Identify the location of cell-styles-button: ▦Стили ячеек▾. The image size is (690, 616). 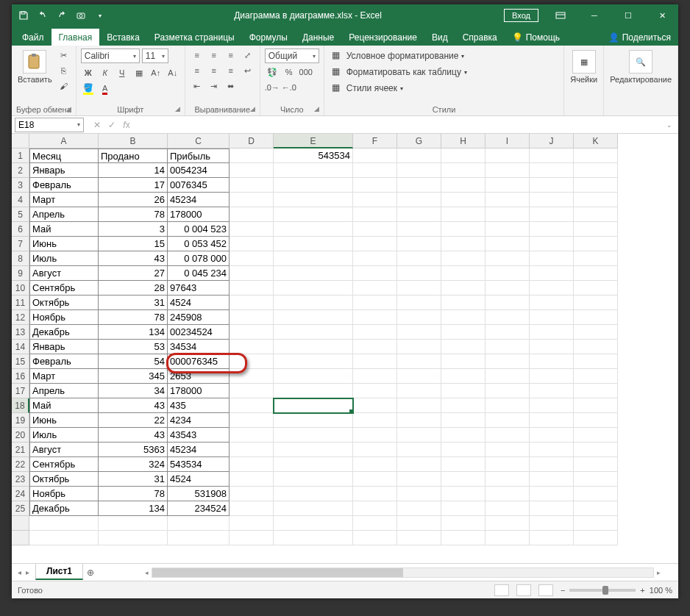
(399, 88).